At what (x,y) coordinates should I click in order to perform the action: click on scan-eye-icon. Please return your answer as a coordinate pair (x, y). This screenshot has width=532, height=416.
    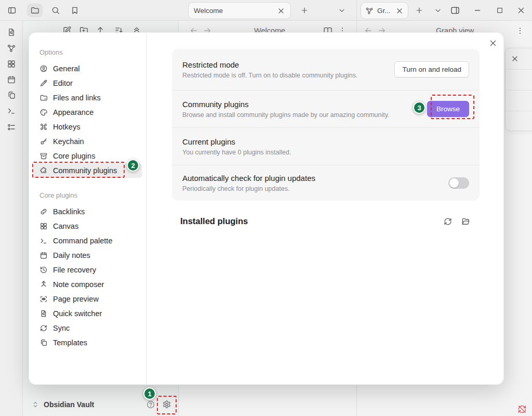
    Looking at the image, I should click on (44, 299).